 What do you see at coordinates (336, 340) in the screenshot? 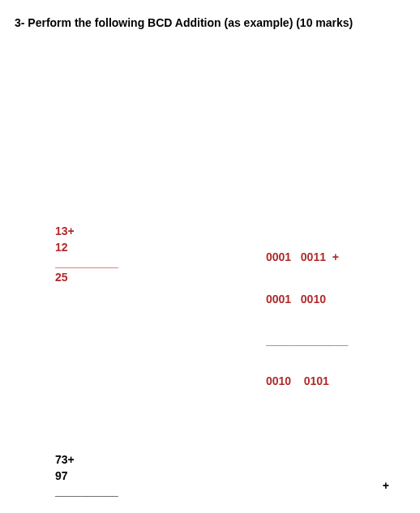
I see `bcd-rule: _____________` at bounding box center [336, 340].